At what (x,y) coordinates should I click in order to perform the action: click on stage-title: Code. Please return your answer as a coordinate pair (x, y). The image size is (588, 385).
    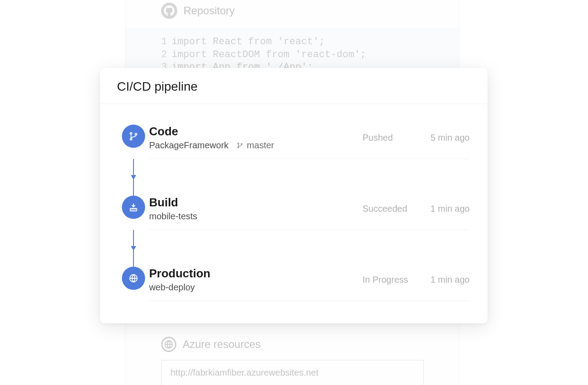
    Looking at the image, I should click on (256, 131).